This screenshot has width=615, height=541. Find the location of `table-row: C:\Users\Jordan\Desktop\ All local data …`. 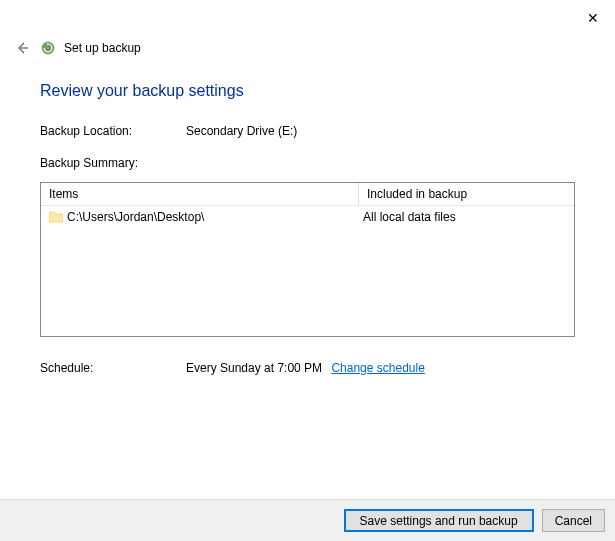

table-row: C:\Users\Jordan\Desktop\ All local data … is located at coordinates (308, 217).